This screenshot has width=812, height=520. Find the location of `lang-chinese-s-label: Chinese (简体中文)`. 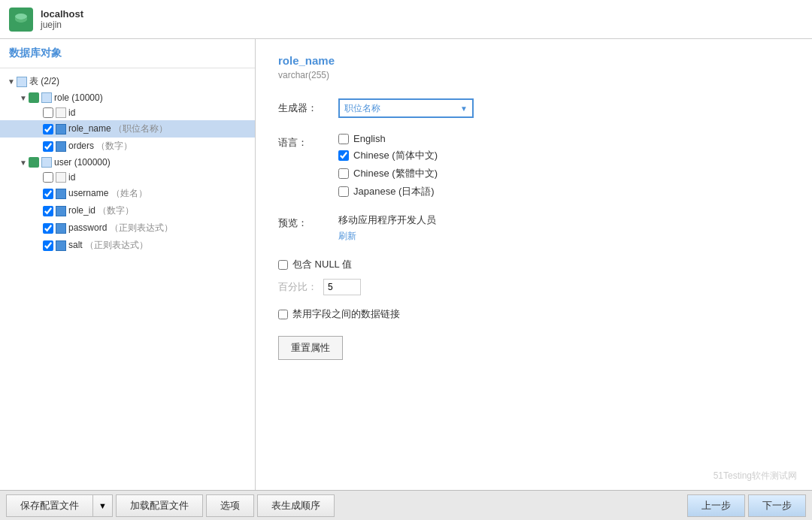

lang-chinese-s-label: Chinese (简体中文) is located at coordinates (395, 156).